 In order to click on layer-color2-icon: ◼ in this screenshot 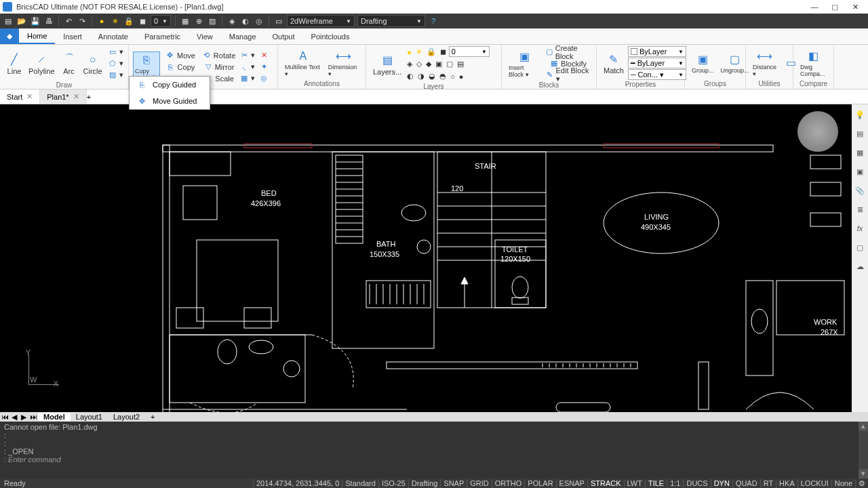, I will do `click(443, 52)`.